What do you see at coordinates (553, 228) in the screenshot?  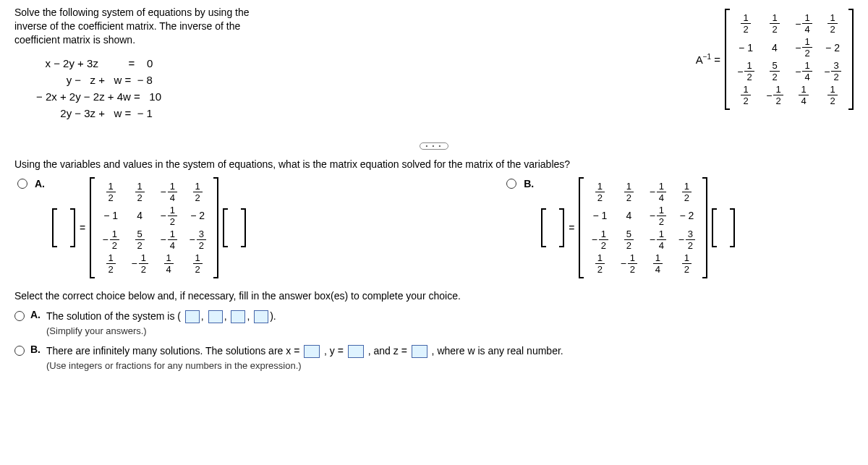 I see `option-b-left-box` at bounding box center [553, 228].